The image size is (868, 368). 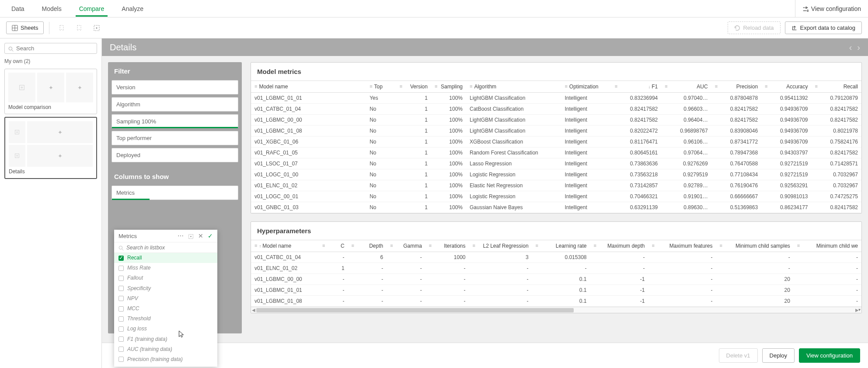 I want to click on table-row: v01_RAFC_01_05No1100%Random Forest Class…, so click(x=556, y=153).